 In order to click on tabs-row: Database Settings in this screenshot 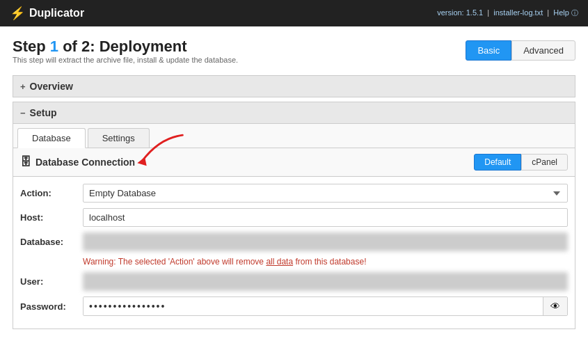, I will do `click(294, 136)`.